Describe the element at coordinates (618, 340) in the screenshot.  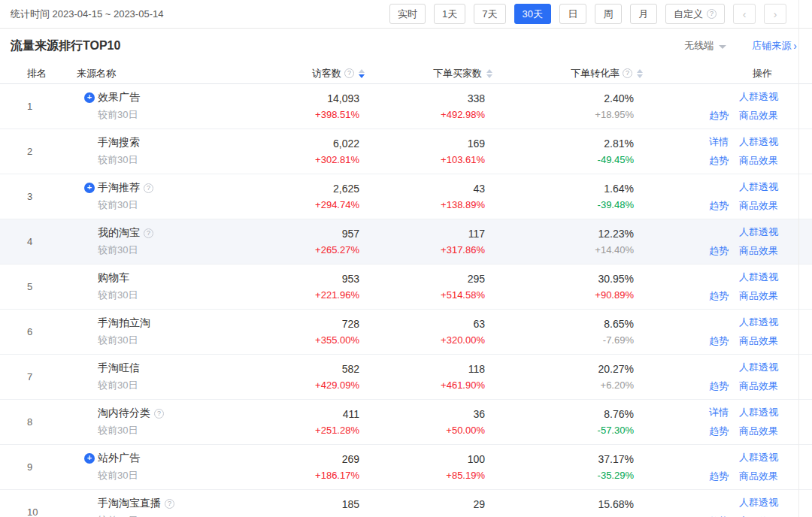
I see `conversion-change: -7.69%` at that location.